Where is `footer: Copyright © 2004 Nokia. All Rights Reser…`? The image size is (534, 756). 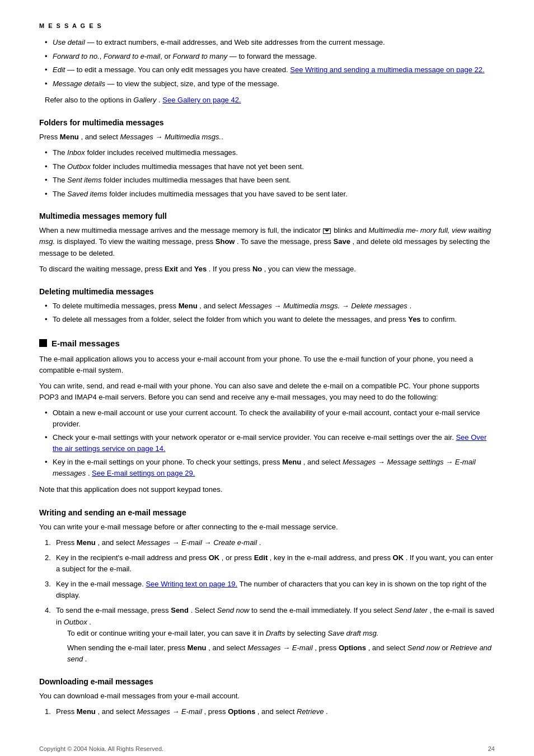 footer: Copyright © 2004 Nokia. All Rights Reser… is located at coordinates (267, 749).